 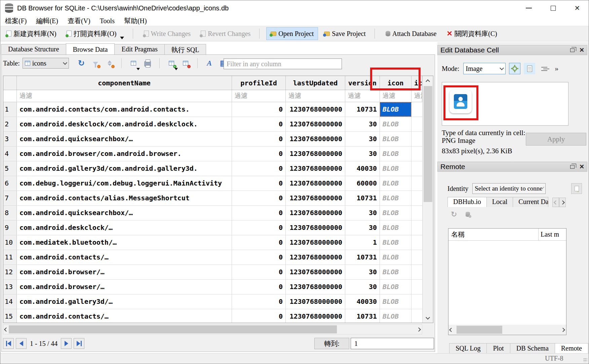 What do you see at coordinates (467, 202) in the screenshot?
I see `tab-dbhub: DBHub.io` at bounding box center [467, 202].